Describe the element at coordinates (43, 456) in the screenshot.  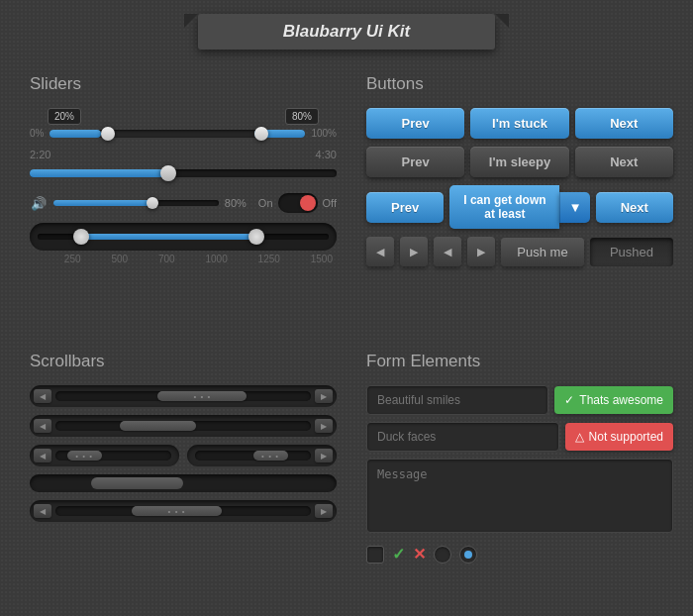
I see `scroll-left-small-1: ◀` at that location.